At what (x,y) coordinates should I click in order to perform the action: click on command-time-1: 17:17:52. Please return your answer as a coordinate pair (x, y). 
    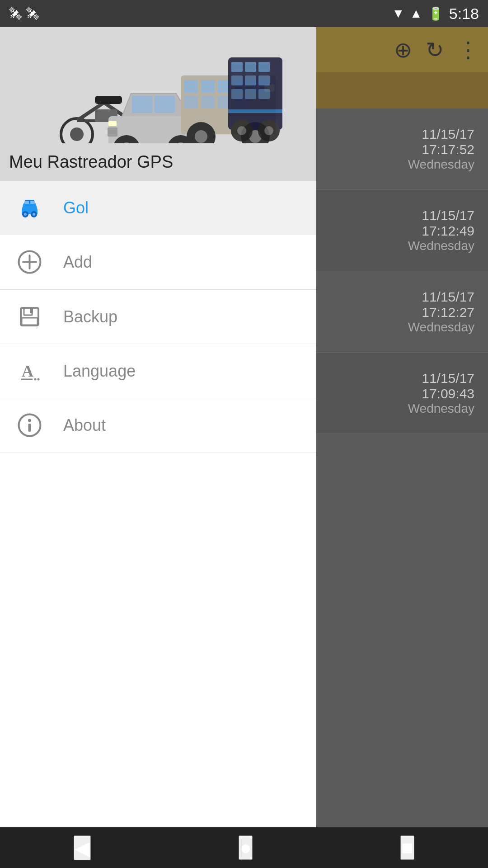
    Looking at the image, I should click on (441, 150).